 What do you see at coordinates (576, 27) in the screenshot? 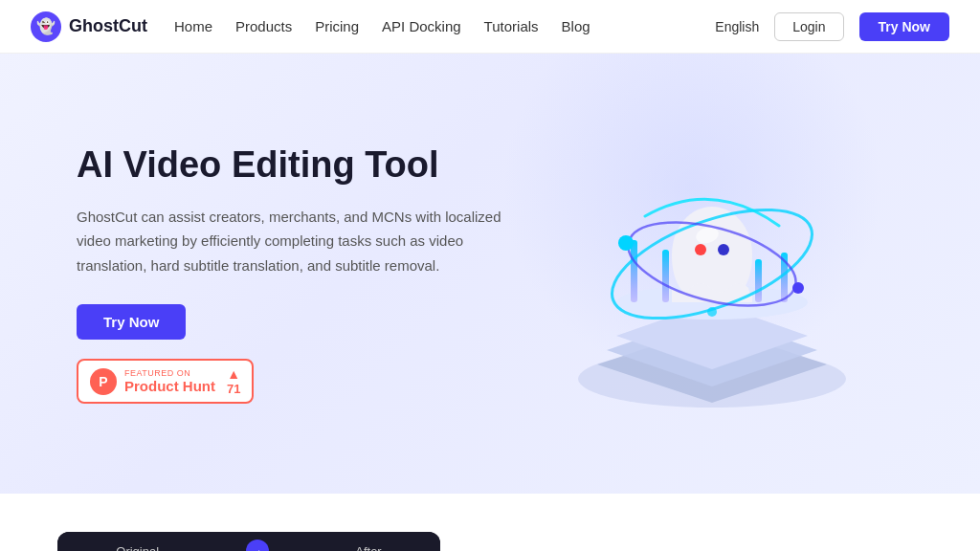
I see `nav-blog: Blog` at bounding box center [576, 27].